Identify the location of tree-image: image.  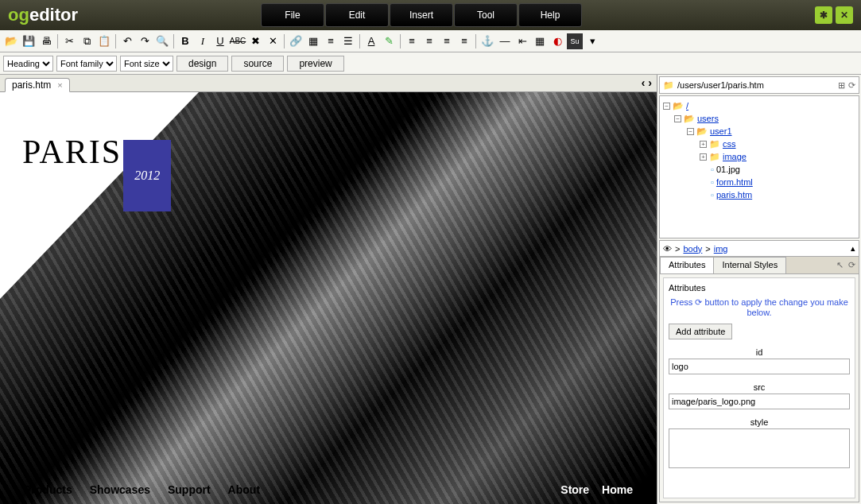
(735, 157).